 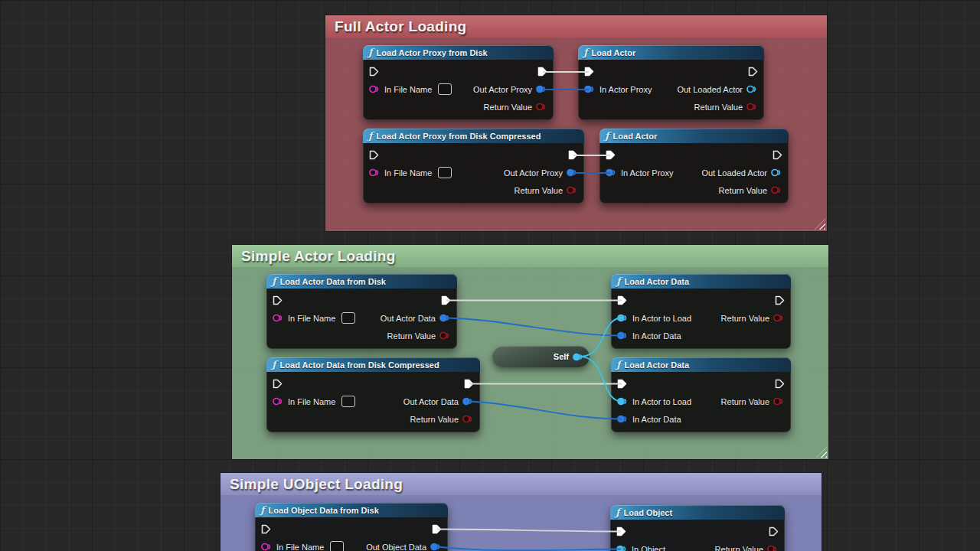 I want to click on node-load-actor-data-from-disk: ƒ Load Actor Data from Disk In File Name…, so click(x=361, y=311).